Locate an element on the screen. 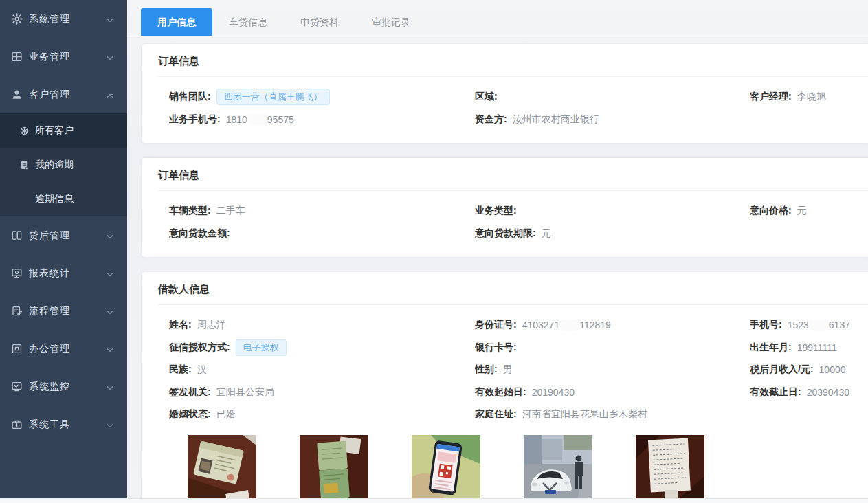 The image size is (868, 503). sidebar-subitem-2: 我的逾期 is located at coordinates (63, 165).